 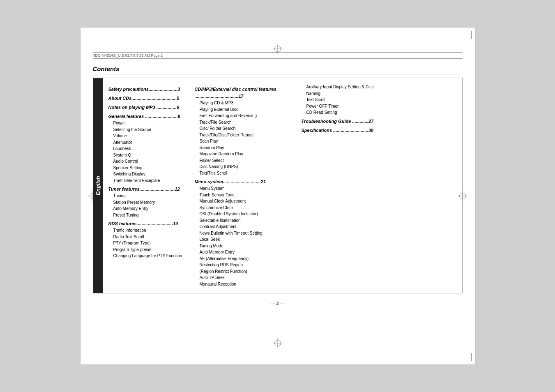 What do you see at coordinates (150, 161) in the screenshot?
I see `list-item: Audio Control` at bounding box center [150, 161].